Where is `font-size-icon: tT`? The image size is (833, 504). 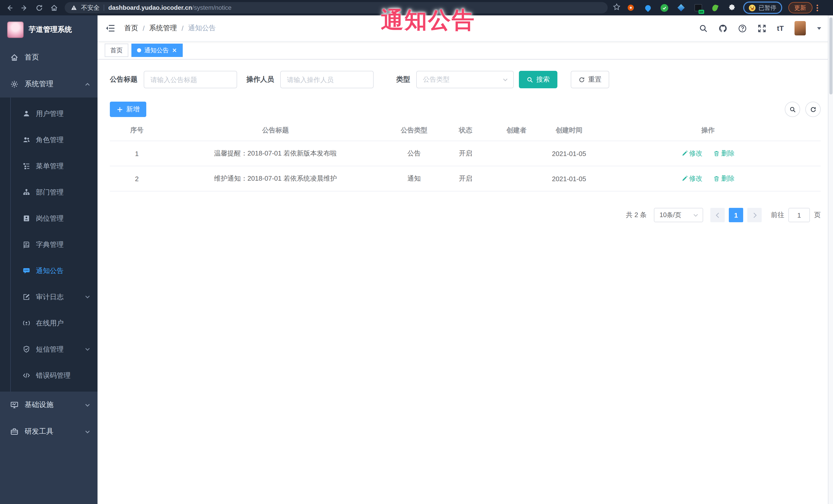 font-size-icon: tT is located at coordinates (780, 28).